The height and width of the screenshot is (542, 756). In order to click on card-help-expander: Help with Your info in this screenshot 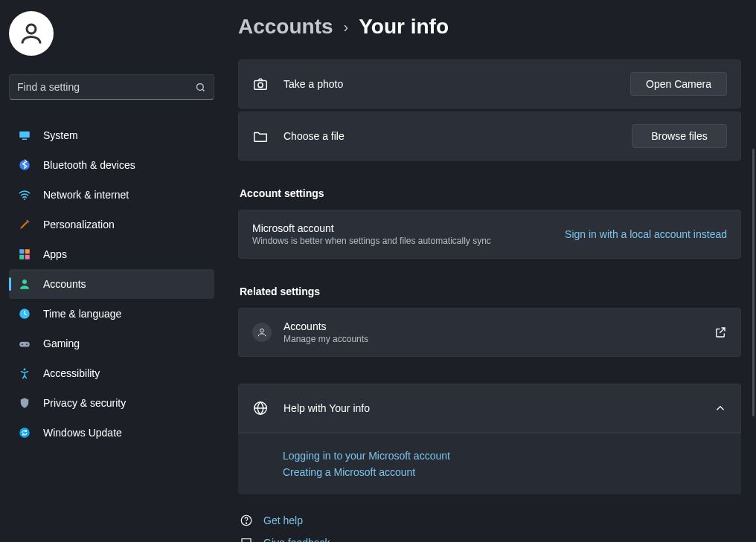, I will do `click(490, 408)`.